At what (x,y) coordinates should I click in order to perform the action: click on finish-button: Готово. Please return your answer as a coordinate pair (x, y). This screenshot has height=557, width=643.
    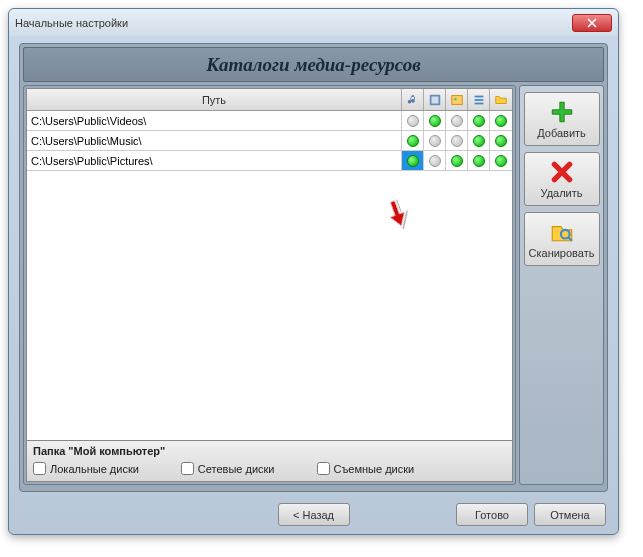
    Looking at the image, I should click on (492, 514).